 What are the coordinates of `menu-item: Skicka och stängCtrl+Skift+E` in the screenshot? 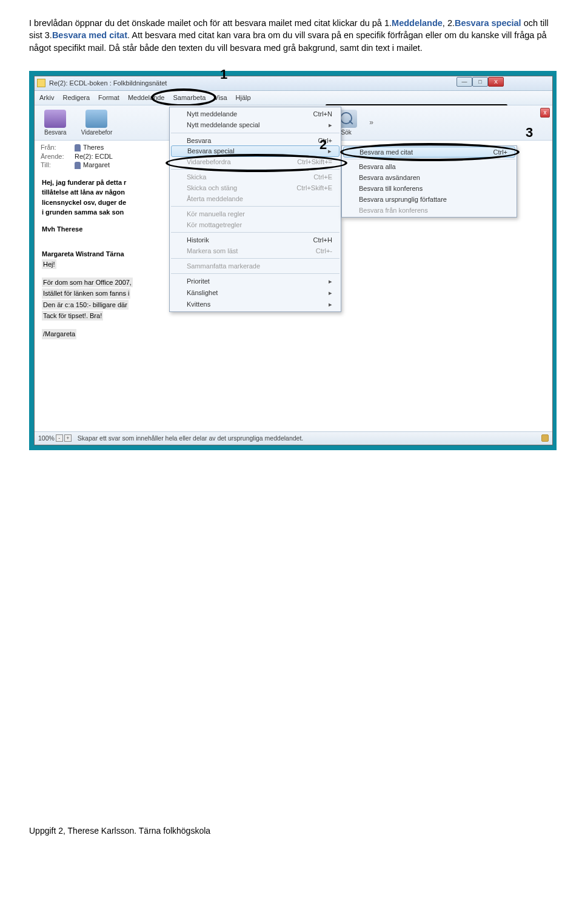 It's located at (255, 188).